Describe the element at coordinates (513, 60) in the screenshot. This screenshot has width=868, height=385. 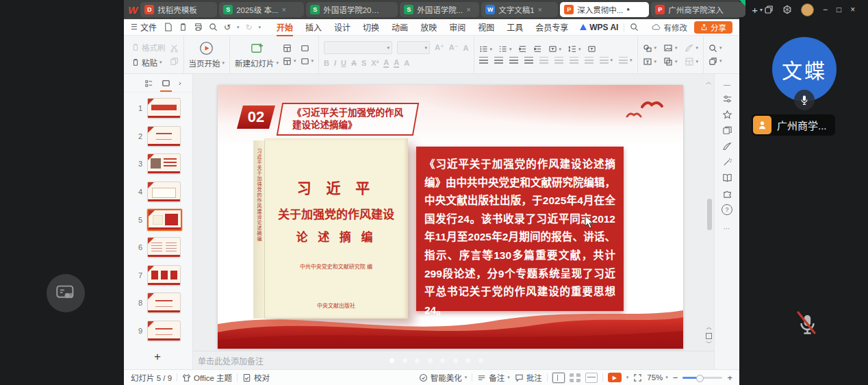
I see `align-right-button` at that location.